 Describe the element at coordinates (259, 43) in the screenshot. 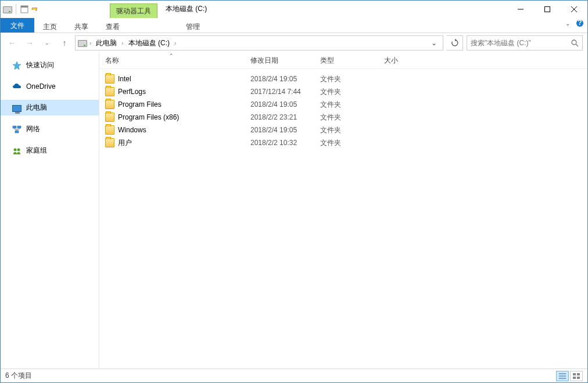

I see `address-bar: › 此电脑 › 本地磁盘 (C:) › ⌄` at that location.